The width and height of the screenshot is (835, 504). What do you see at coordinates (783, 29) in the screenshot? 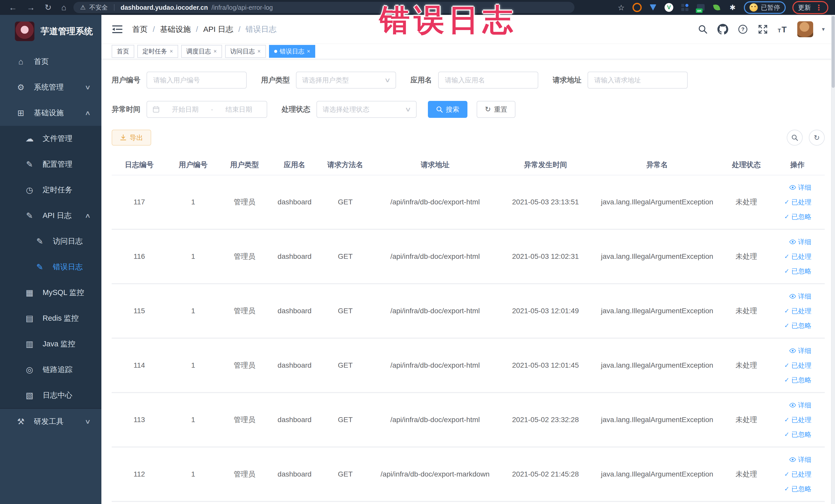
I see `font-size-icon: TT` at bounding box center [783, 29].